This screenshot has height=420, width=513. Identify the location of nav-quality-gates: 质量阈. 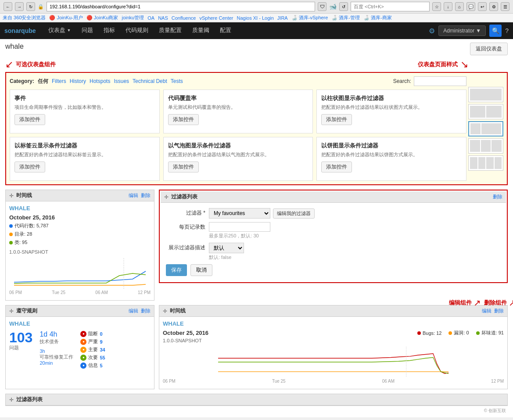
(201, 31).